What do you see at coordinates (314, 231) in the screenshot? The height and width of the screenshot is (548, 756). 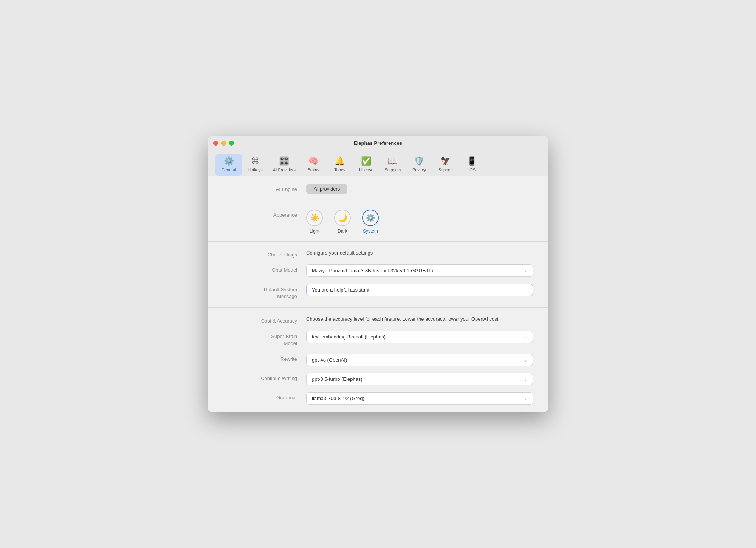 I see `light-label: Light` at bounding box center [314, 231].